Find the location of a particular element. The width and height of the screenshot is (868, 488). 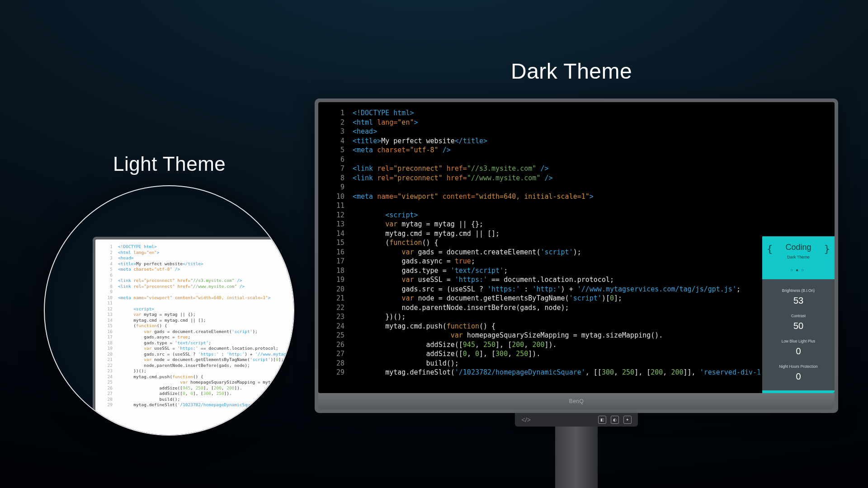

osd-body: Brightness (B.I.On) 53 Contrast 50 Low B… is located at coordinates (798, 335).